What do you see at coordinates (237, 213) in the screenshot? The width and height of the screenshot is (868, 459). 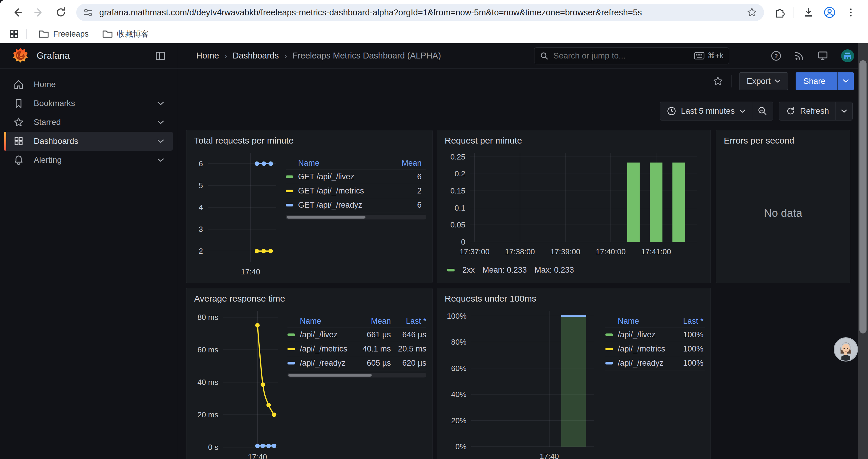 I see `timeseries-chart: 6543217:40` at bounding box center [237, 213].